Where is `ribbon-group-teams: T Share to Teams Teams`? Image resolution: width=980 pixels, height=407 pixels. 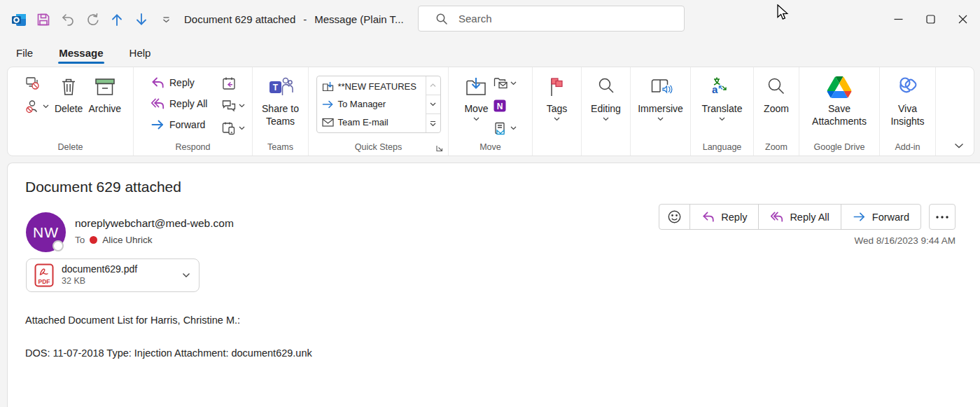
ribbon-group-teams: T Share to Teams Teams is located at coordinates (281, 111).